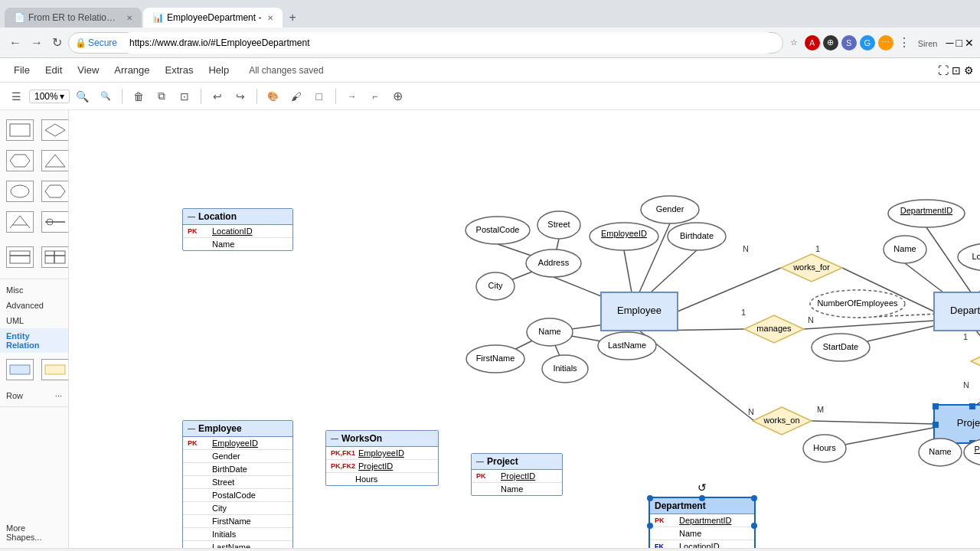 The image size is (980, 551). I want to click on fullscreen-button: ⛶, so click(943, 70).